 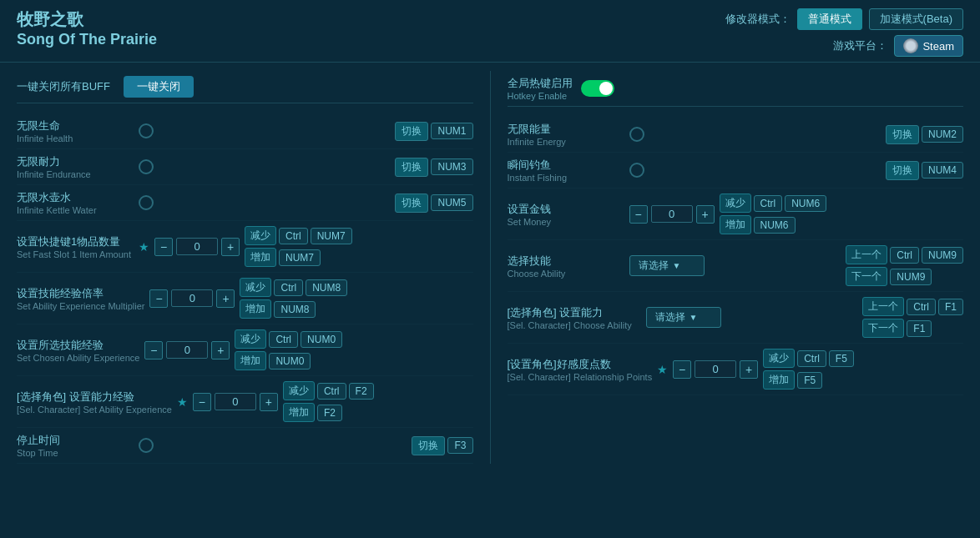 I want to click on increment-sel-ability-exp: +, so click(x=269, y=402).